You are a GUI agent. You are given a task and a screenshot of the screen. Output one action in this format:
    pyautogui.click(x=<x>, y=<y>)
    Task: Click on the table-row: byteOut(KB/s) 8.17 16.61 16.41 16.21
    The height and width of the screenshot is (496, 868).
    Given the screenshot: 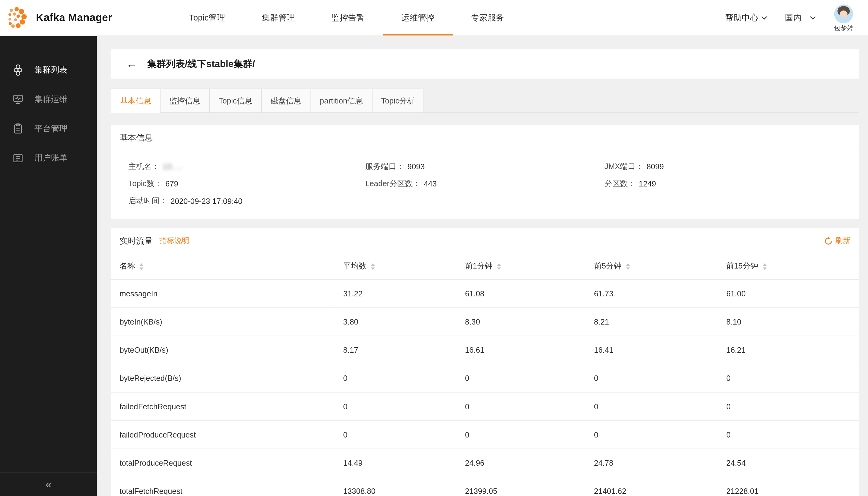 What is the action you would take?
    pyautogui.click(x=485, y=350)
    